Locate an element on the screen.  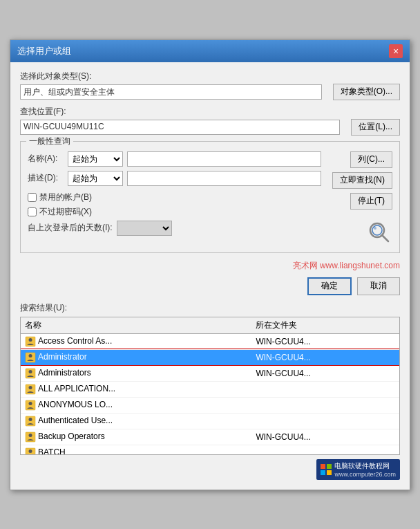
row-name-cell: ALL APPLICATION... is located at coordinates (136, 389).